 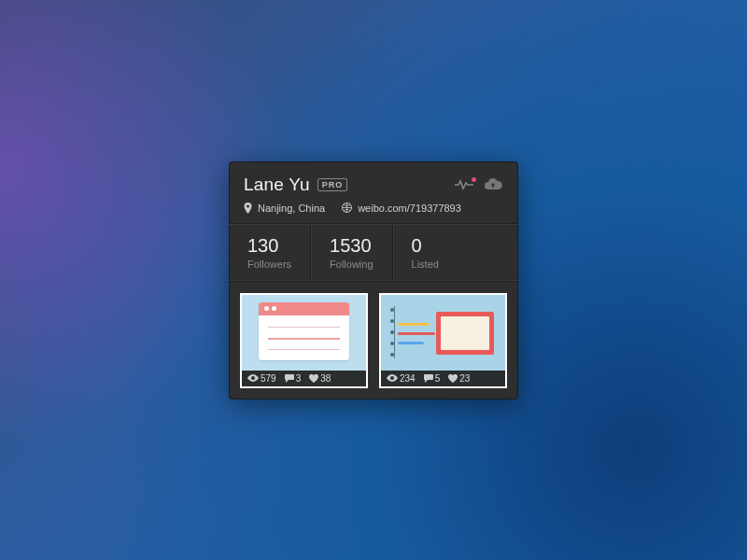 What do you see at coordinates (325, 379) in the screenshot?
I see `likes-count: 38` at bounding box center [325, 379].